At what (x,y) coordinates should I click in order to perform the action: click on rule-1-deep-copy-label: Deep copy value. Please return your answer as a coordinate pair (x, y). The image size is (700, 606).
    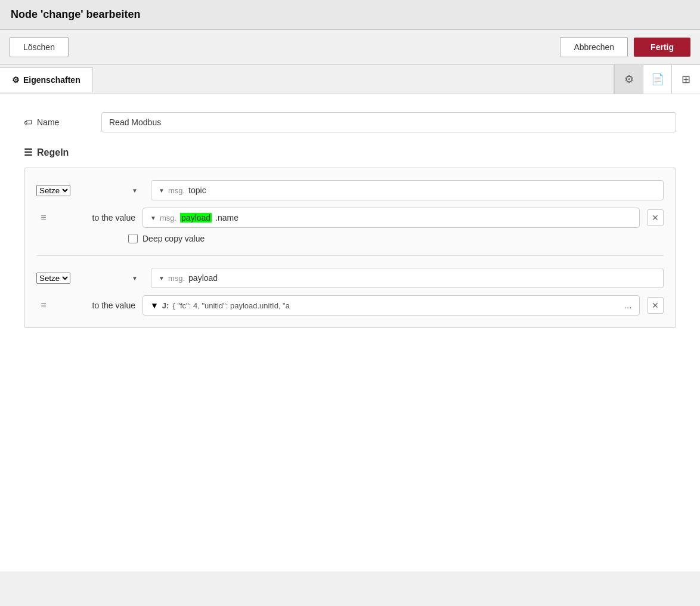
    Looking at the image, I should click on (174, 239).